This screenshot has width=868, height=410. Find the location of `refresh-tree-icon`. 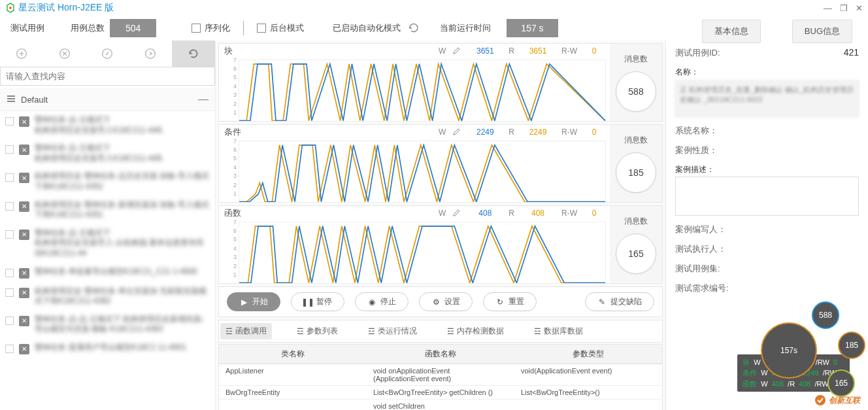

refresh-tree-icon is located at coordinates (193, 54).